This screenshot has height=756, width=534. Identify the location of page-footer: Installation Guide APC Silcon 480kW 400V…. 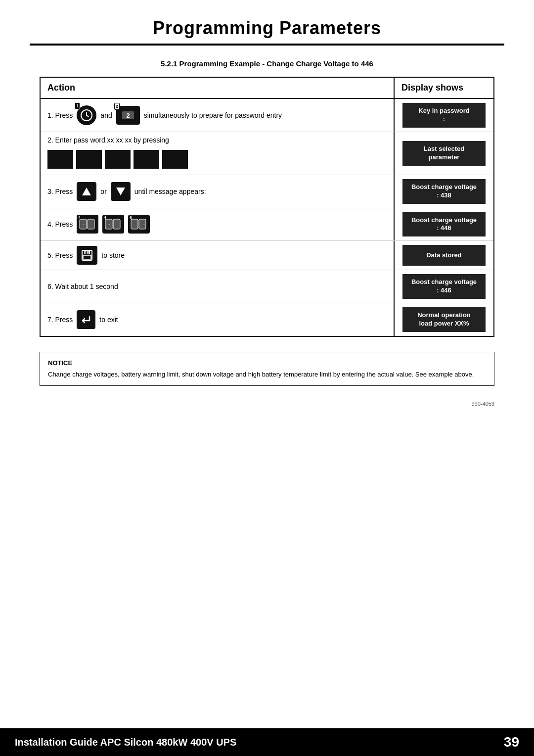
(267, 742).